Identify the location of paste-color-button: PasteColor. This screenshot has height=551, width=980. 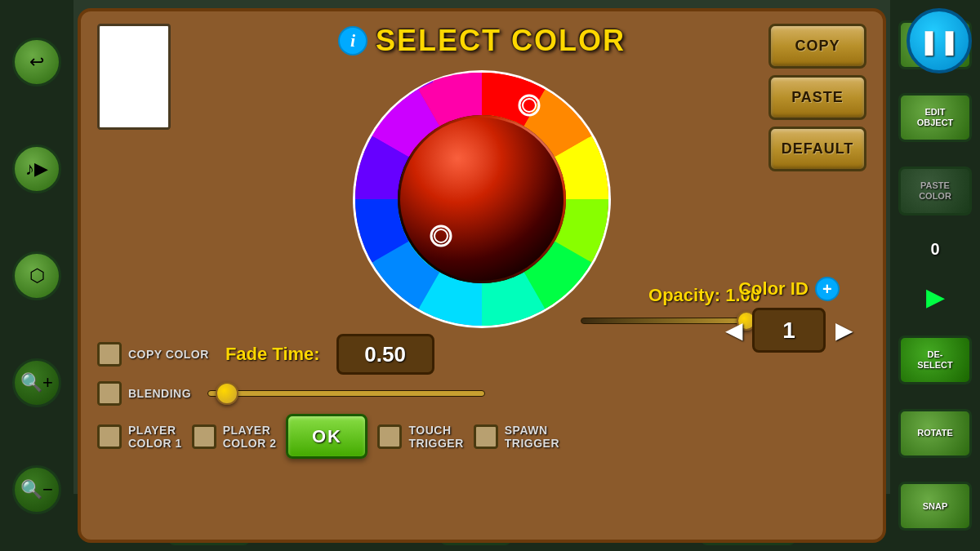
(935, 191).